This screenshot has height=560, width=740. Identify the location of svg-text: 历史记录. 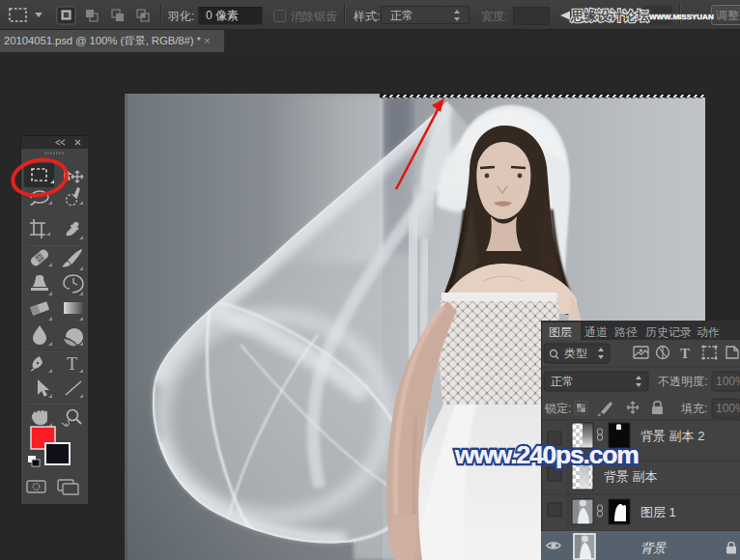
(669, 332).